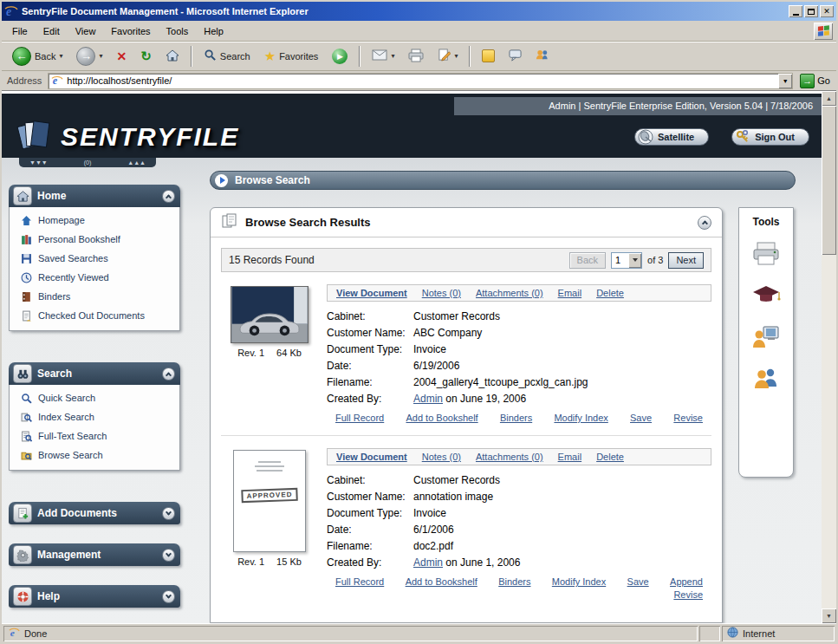 This screenshot has width=838, height=644. Describe the element at coordinates (94, 555) in the screenshot. I see `sidebar-header-management: Management` at that location.